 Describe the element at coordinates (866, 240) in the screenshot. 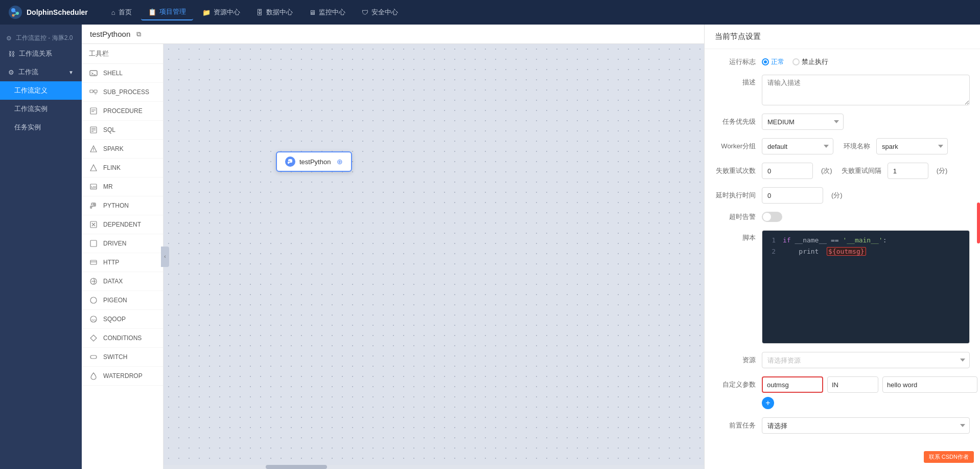

I see `code-line-1: 1 if __name__ == '__main__':` at that location.